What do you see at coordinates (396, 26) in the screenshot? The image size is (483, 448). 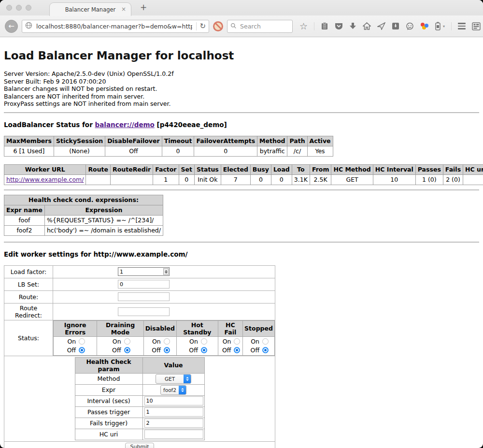 I see `save-page-icon` at bounding box center [396, 26].